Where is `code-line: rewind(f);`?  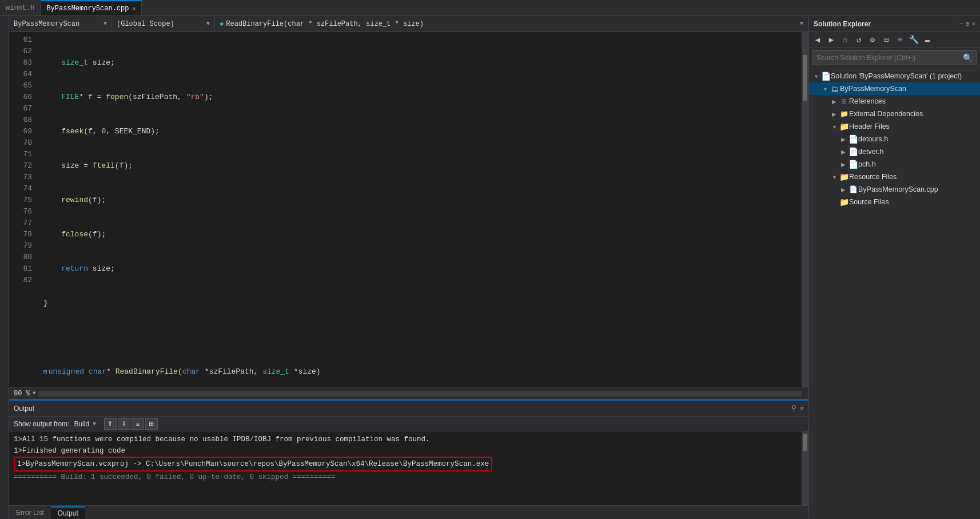
code-line: rewind(f); is located at coordinates (423, 200).